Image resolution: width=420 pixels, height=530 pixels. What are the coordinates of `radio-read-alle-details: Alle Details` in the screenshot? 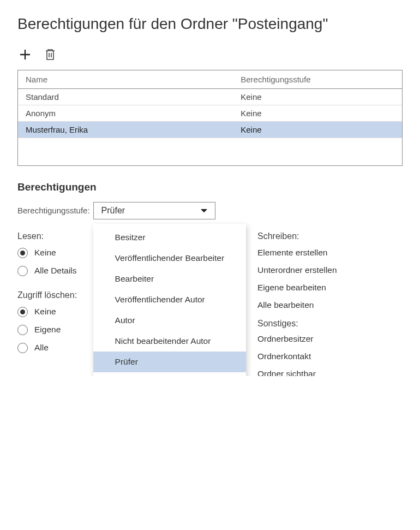 It's located at (47, 271).